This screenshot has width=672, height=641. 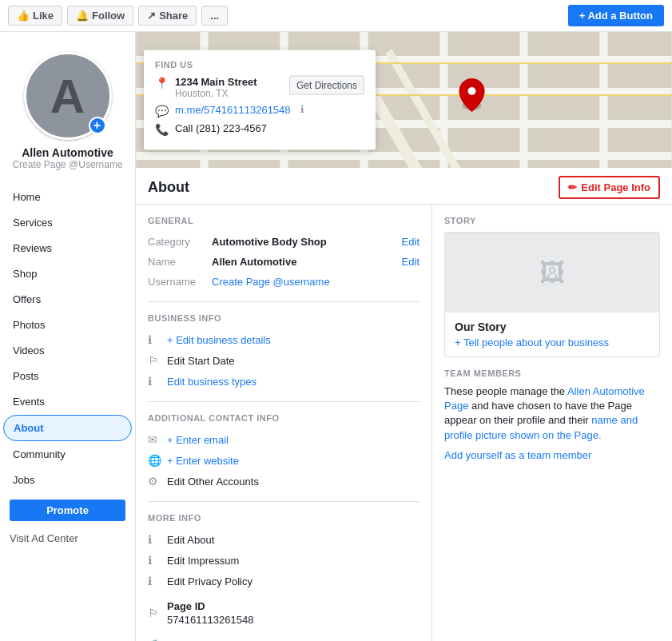 What do you see at coordinates (210, 606) in the screenshot?
I see `page-id-label: Page ID` at bounding box center [210, 606].